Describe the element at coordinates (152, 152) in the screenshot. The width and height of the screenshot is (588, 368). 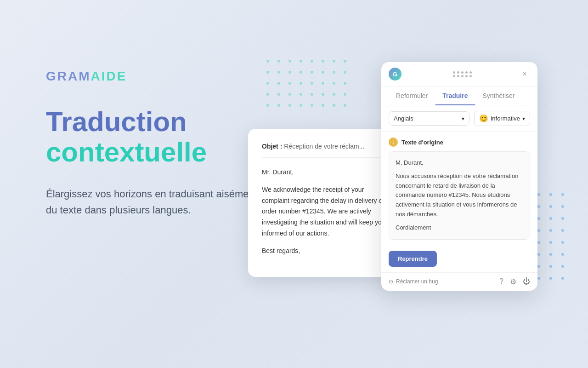
I see `hero-title-line2: contextuelle` at that location.